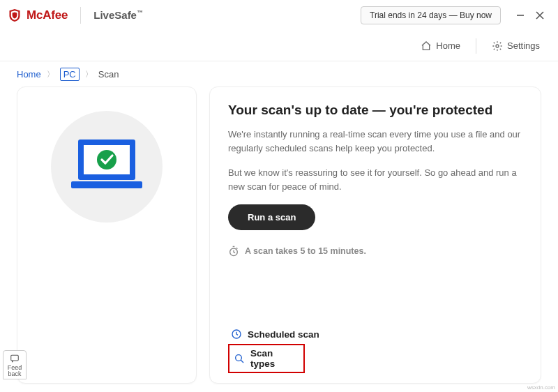  I want to click on close-icon, so click(540, 15).